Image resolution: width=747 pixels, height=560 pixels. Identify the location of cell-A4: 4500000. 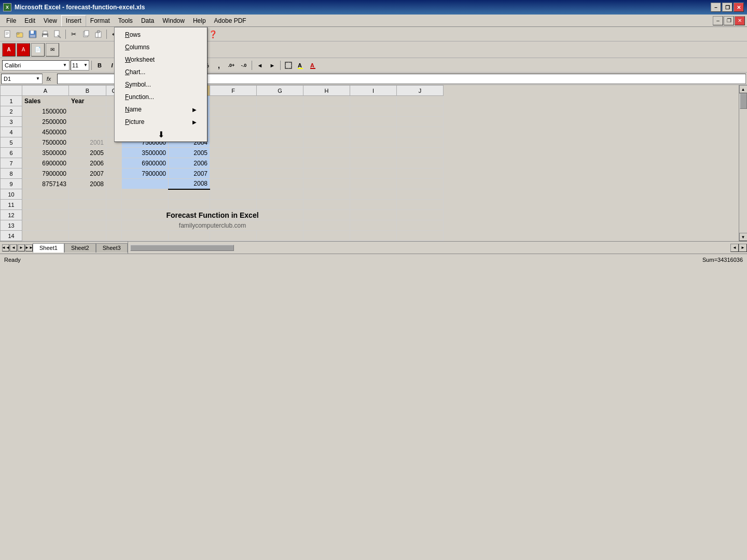
(46, 132).